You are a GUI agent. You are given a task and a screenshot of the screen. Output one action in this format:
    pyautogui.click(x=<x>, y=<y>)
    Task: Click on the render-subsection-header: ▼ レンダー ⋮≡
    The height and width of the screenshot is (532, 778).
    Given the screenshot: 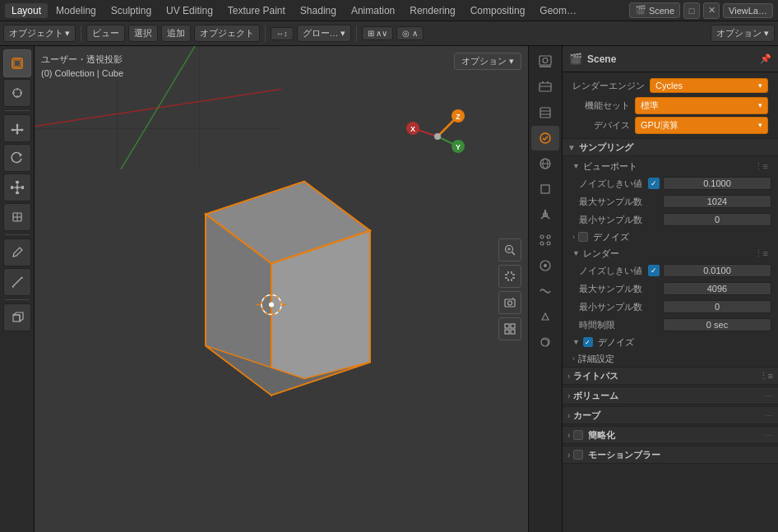 What is the action you would take?
    pyautogui.click(x=670, y=253)
    